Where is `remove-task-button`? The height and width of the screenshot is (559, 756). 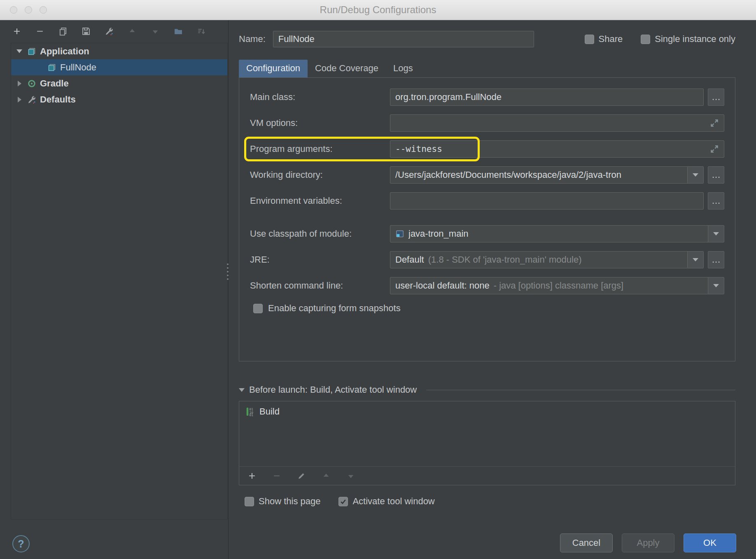 remove-task-button is located at coordinates (277, 476).